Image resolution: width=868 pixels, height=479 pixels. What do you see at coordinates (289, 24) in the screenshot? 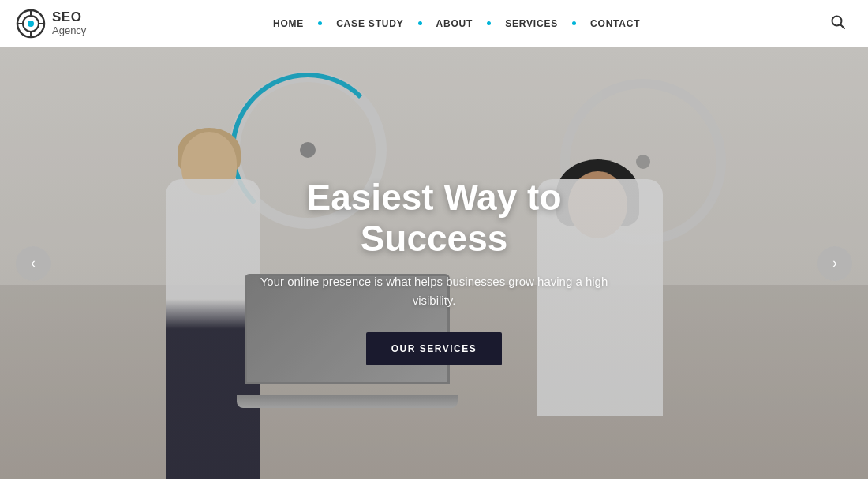
I see `nav-item-home: HOME` at bounding box center [289, 24].